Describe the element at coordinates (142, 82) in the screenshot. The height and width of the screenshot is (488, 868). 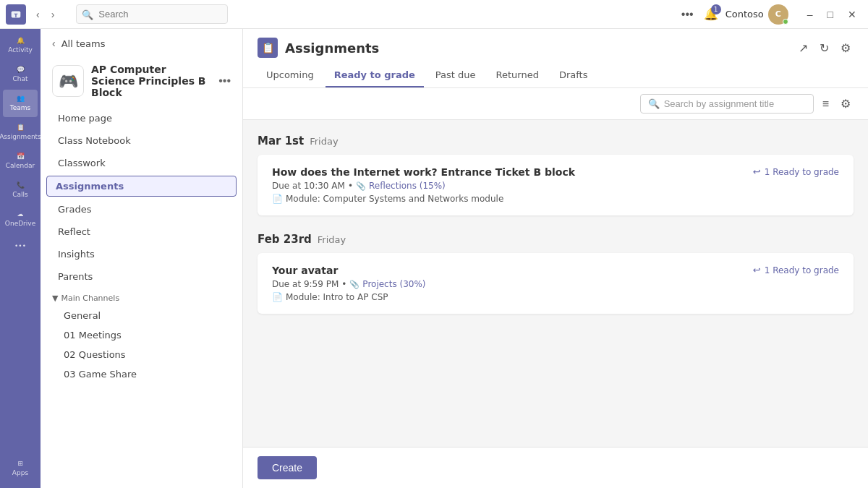
I see `team-info: 🎮 AP Computer Science Principles B Block…` at that location.